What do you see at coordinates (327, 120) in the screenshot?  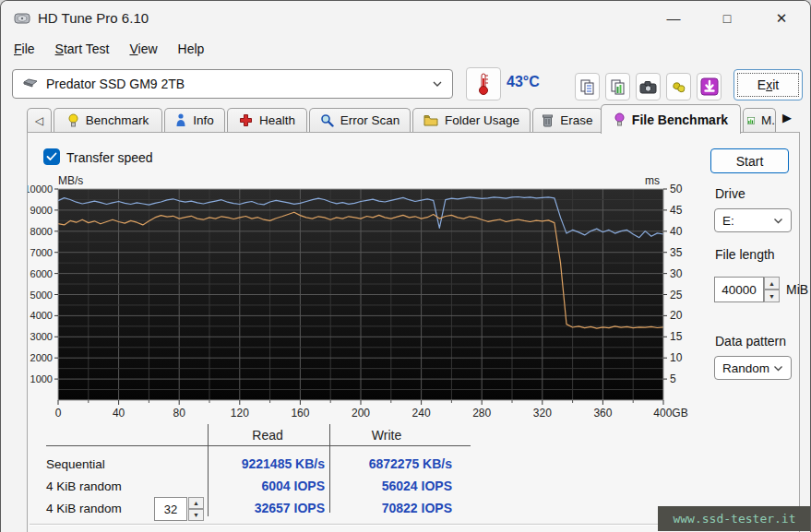 I see `magnifier-icon` at bounding box center [327, 120].